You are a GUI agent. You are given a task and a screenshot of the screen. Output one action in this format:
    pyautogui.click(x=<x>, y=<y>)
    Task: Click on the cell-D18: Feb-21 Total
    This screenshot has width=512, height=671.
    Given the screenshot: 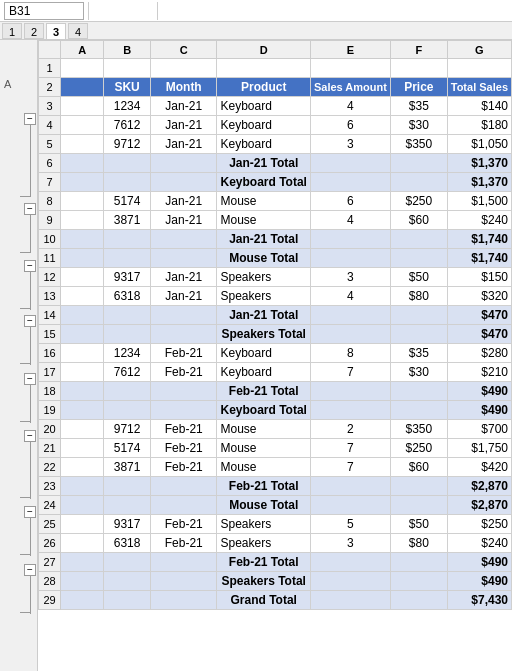 What is the action you would take?
    pyautogui.click(x=264, y=392)
    